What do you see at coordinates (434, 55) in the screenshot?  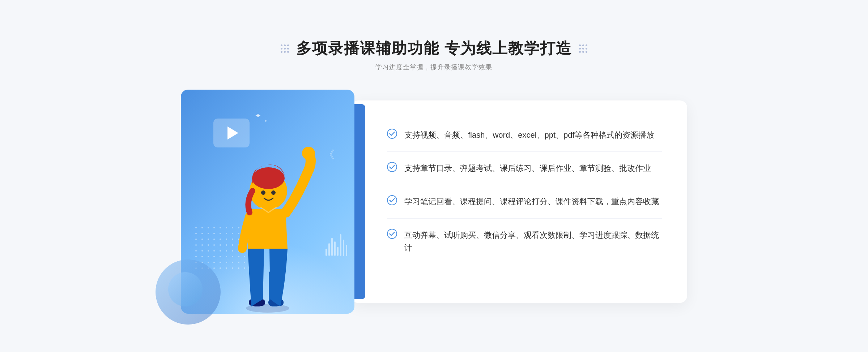 I see `header-section: 多项录播课辅助功能 专为线上教学打造` at bounding box center [434, 55].